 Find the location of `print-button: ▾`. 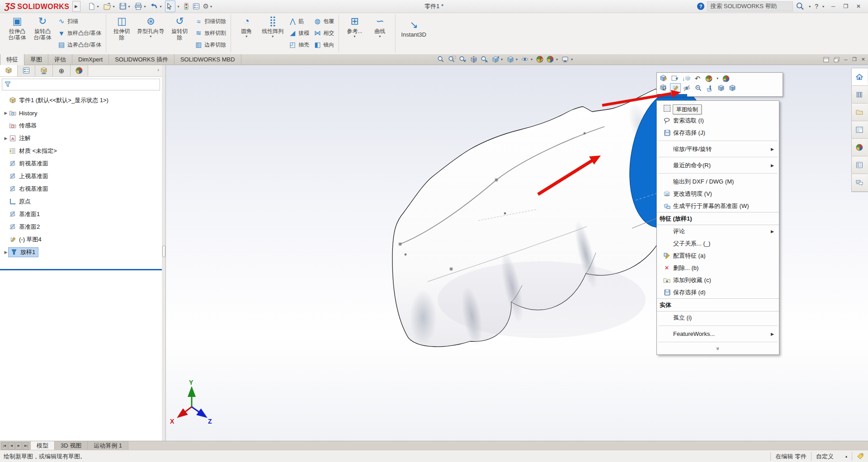

print-button: ▾ is located at coordinates (141, 6).